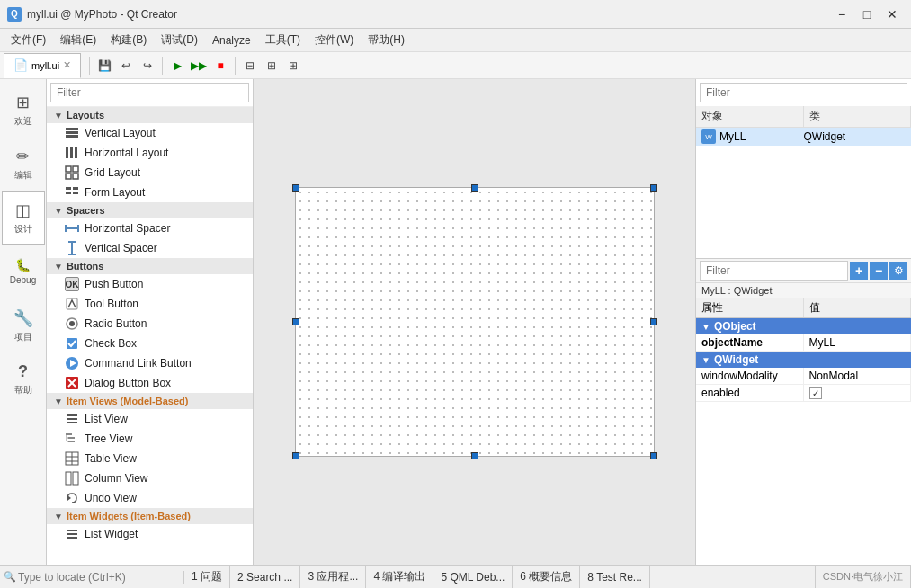 The image size is (911, 588). What do you see at coordinates (220, 66) in the screenshot?
I see `toolbar-stop-btn: ■` at bounding box center [220, 66].